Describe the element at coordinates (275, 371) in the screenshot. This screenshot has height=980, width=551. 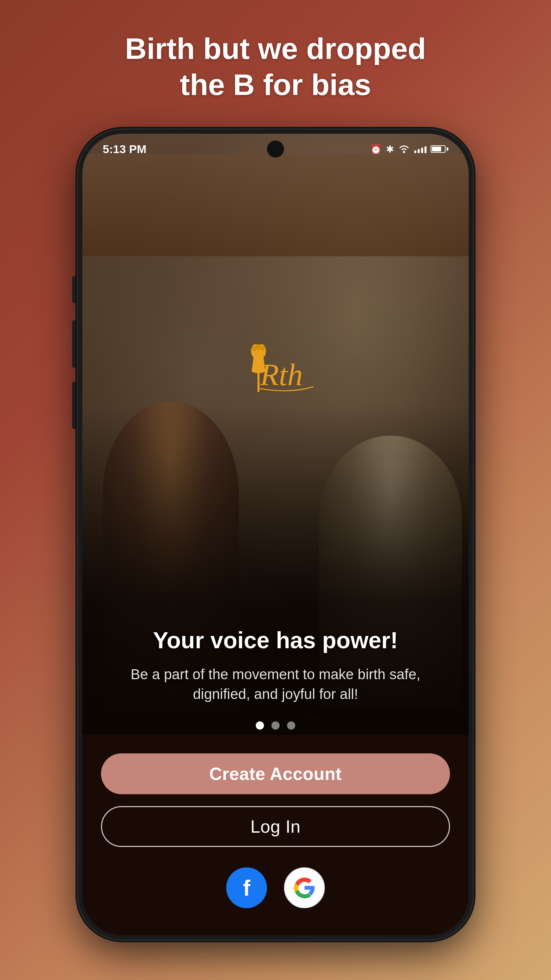
I see `app-logo: Rth` at that location.